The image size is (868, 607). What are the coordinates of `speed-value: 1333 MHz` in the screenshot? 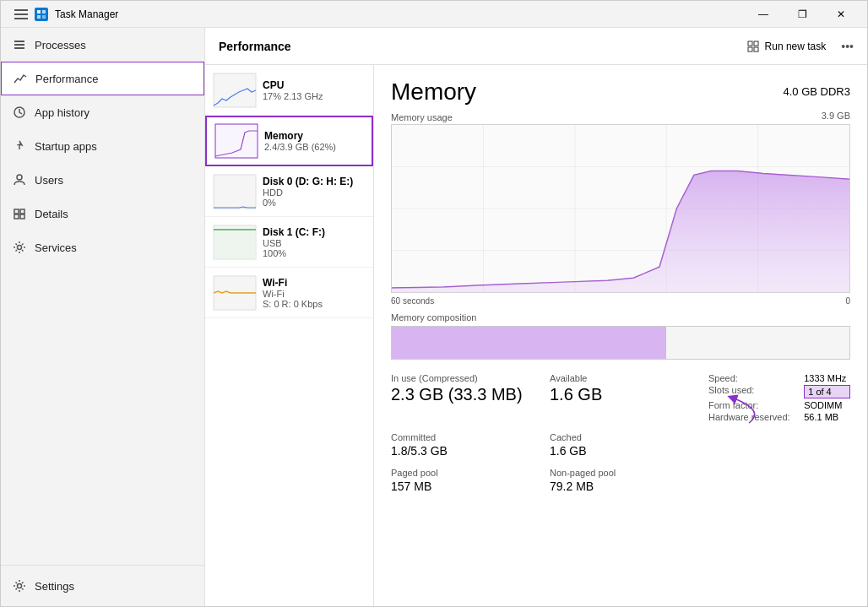 It's located at (827, 378).